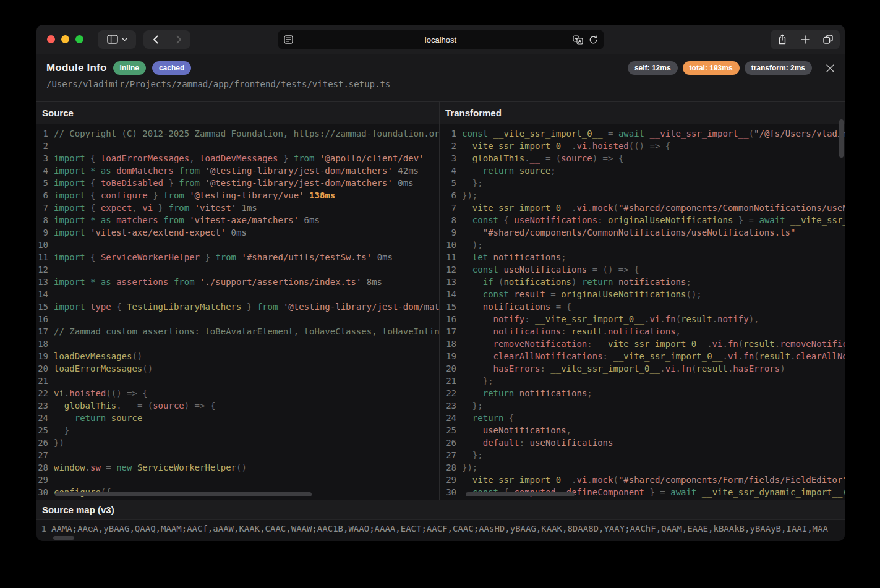 Image resolution: width=880 pixels, height=588 pixels. What do you see at coordinates (237, 220) in the screenshot?
I see `code-line: 8import * as matchers from 'vitest-axe/m…` at bounding box center [237, 220].